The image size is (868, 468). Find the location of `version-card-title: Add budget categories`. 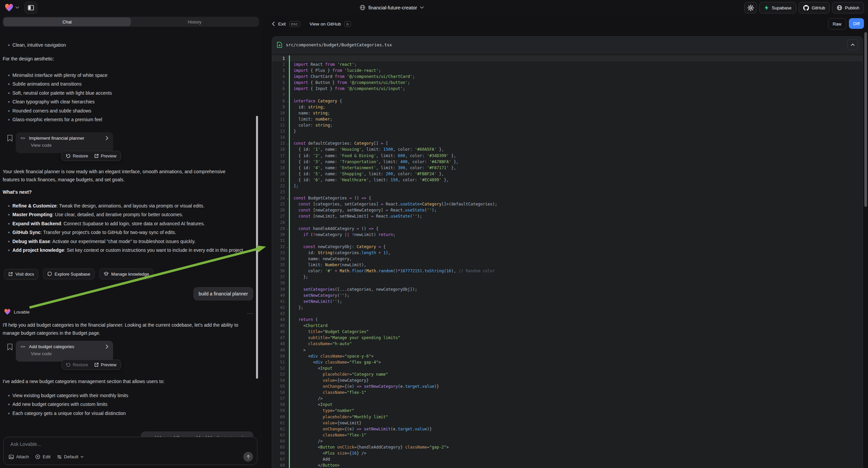

version-card-title: Add budget categories is located at coordinates (52, 347).